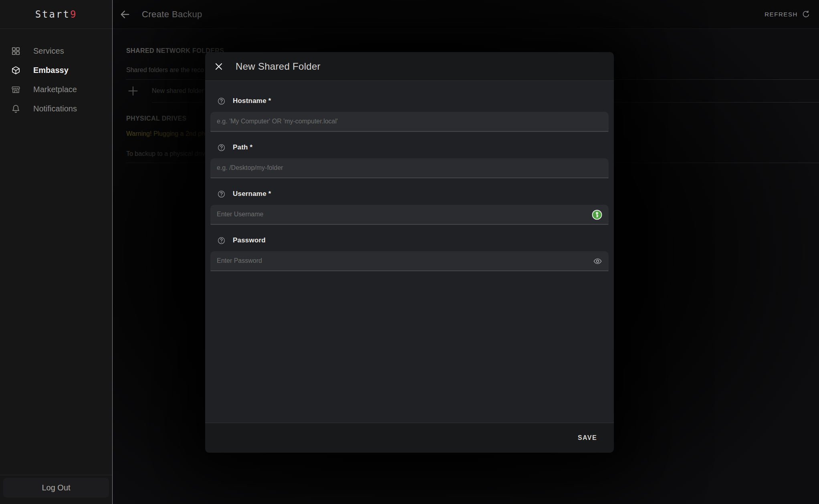  What do you see at coordinates (55, 109) in the screenshot?
I see `sidebar-item-label: Notifications` at bounding box center [55, 109].